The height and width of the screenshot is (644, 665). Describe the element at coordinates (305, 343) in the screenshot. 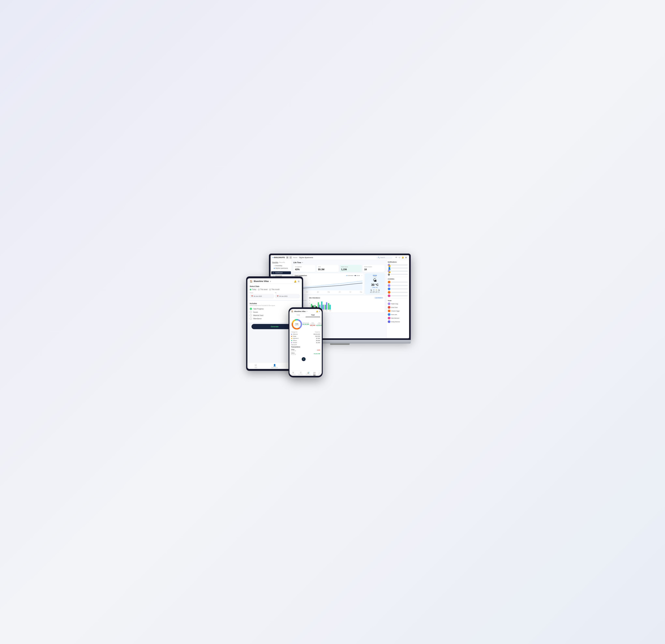

I see `phone: 🏠 Blueshine Villas ▾ 🔔 ⊞ Daily Total` at that location.